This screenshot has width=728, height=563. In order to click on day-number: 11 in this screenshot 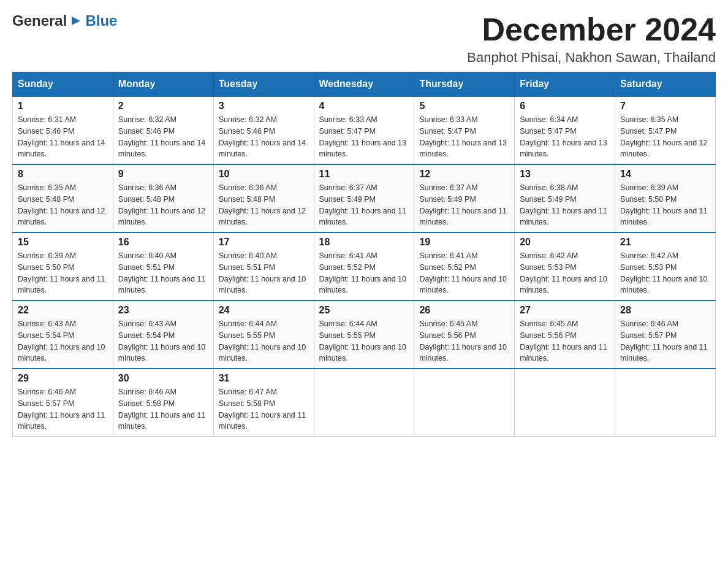, I will do `click(364, 174)`.